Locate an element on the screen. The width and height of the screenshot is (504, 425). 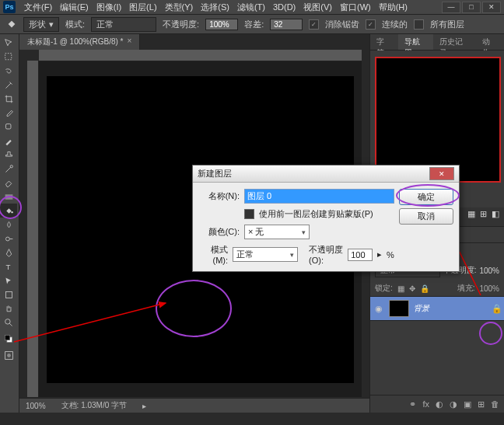
crop-tool is located at coordinates (9, 99).